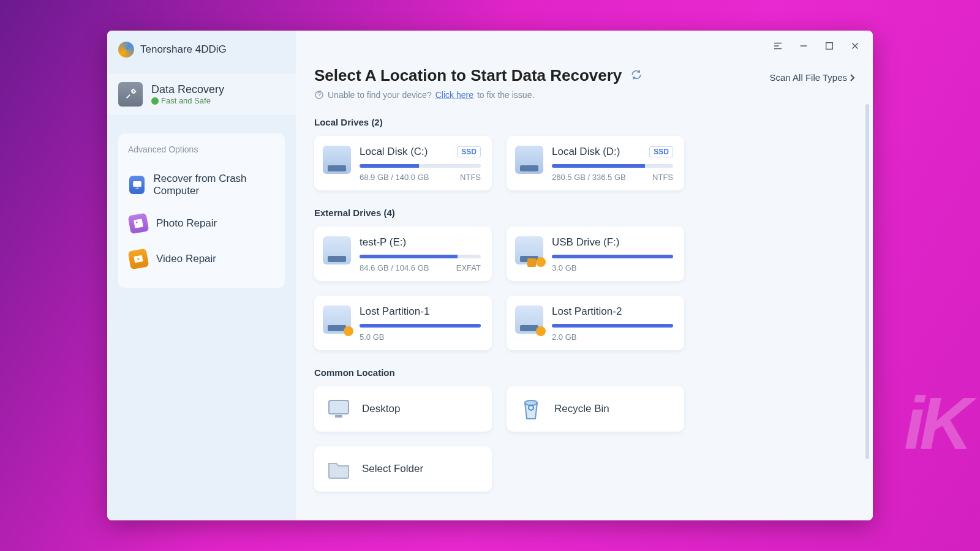 The width and height of the screenshot is (980, 551). Describe the element at coordinates (213, 185) in the screenshot. I see `adv-label-crash: Recover from Crash Computer` at that location.